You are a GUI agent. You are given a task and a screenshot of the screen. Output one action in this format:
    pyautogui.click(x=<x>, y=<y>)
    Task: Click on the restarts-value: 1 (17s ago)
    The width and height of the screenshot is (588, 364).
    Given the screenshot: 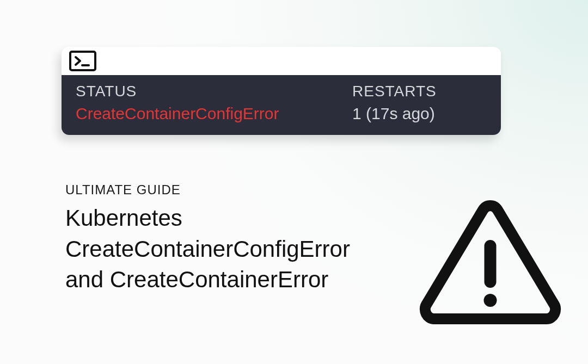 What is the action you would take?
    pyautogui.click(x=419, y=114)
    